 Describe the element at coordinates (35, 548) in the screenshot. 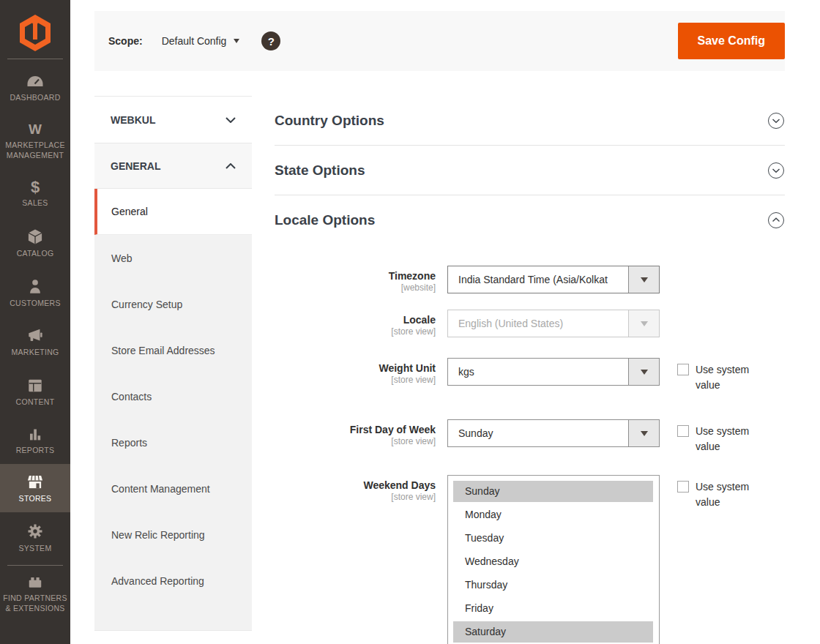

I see `sidebar-item-label: SYSTEM` at that location.